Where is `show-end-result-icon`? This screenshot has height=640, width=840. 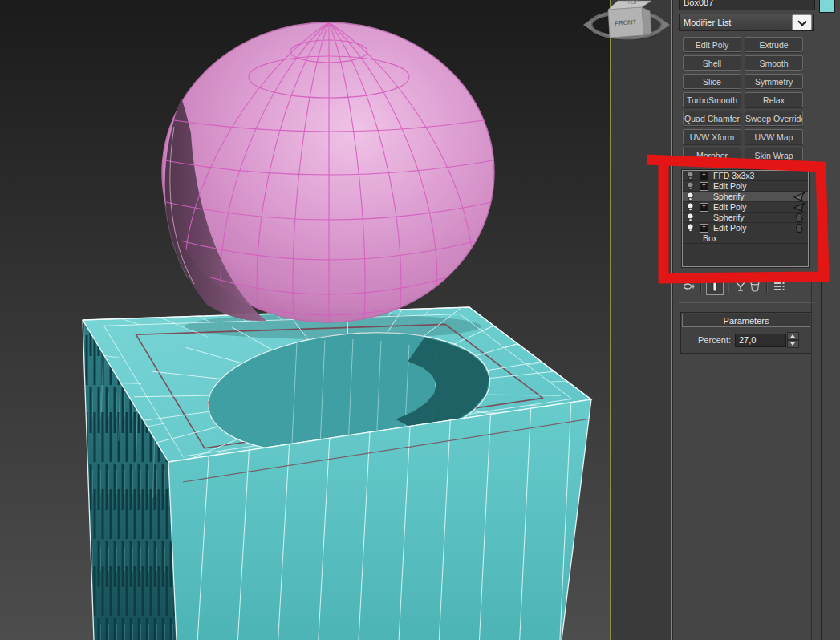 show-end-result-icon is located at coordinates (715, 286).